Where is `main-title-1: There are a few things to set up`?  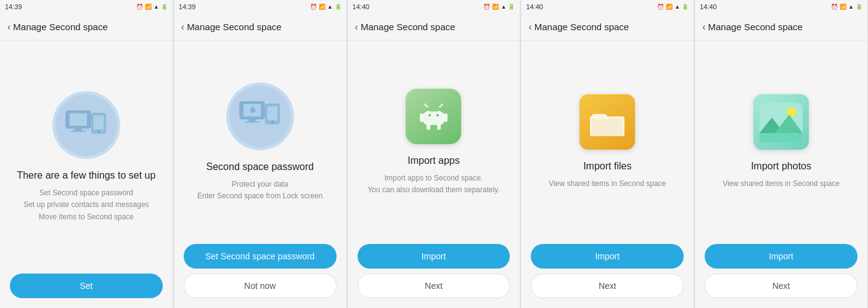
main-title-1: There are a few things to set up is located at coordinates (86, 176).